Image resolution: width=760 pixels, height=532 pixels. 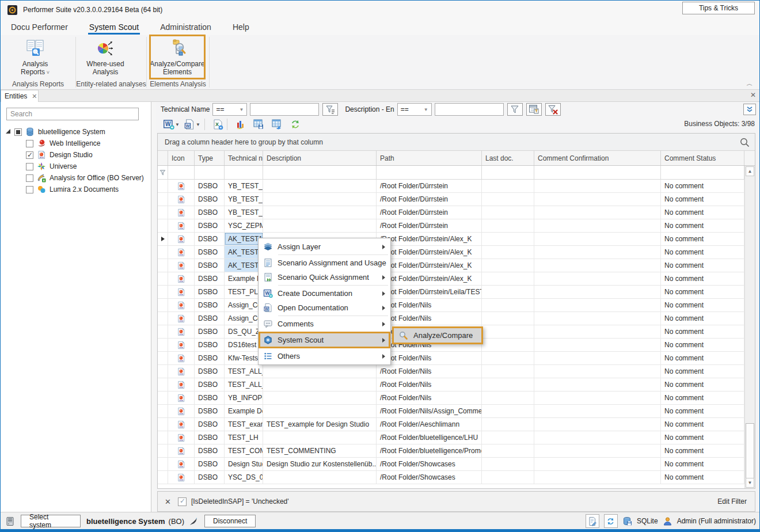 I want to click on filter1-funnel-button, so click(x=330, y=109).